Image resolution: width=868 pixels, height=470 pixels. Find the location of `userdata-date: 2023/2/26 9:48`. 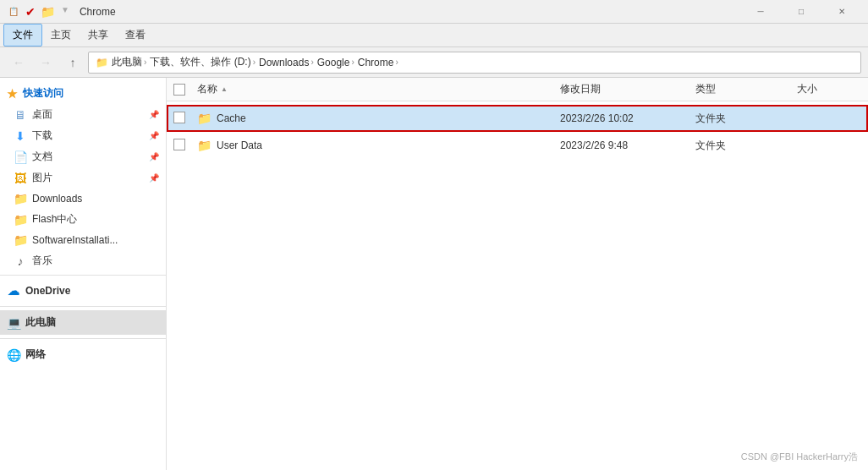

userdata-date: 2023/2/26 9:48 is located at coordinates (624, 145).